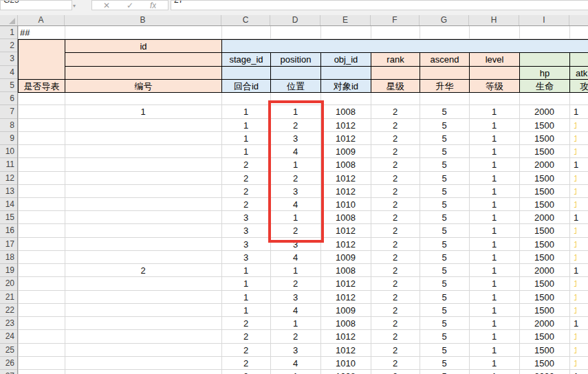 The image size is (588, 374). What do you see at coordinates (345, 191) in the screenshot?
I see `cell-E13: 1012` at bounding box center [345, 191].